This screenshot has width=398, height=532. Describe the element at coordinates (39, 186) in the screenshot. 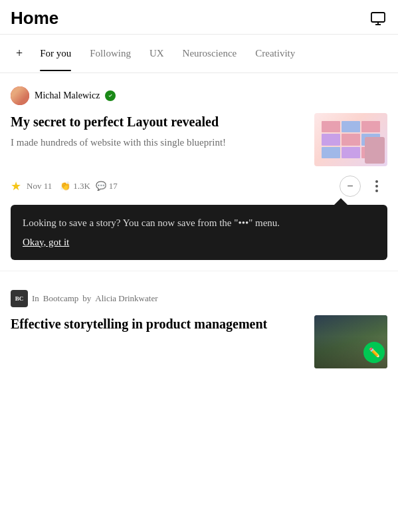

I see `article-date: Nov 11` at that location.